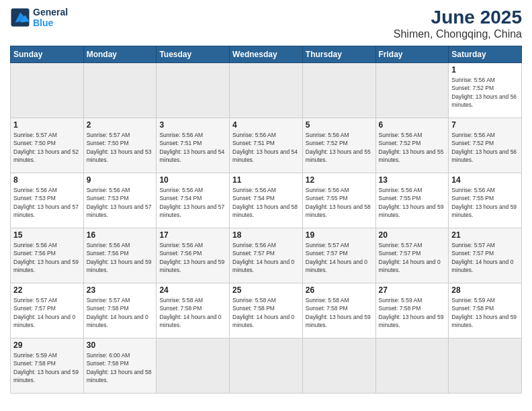 This screenshot has height=411, width=532. What do you see at coordinates (120, 313) in the screenshot?
I see `day-info: Sunrise: 5:57 AMSunset: 7:58 PMDaylight:…` at bounding box center [120, 313].